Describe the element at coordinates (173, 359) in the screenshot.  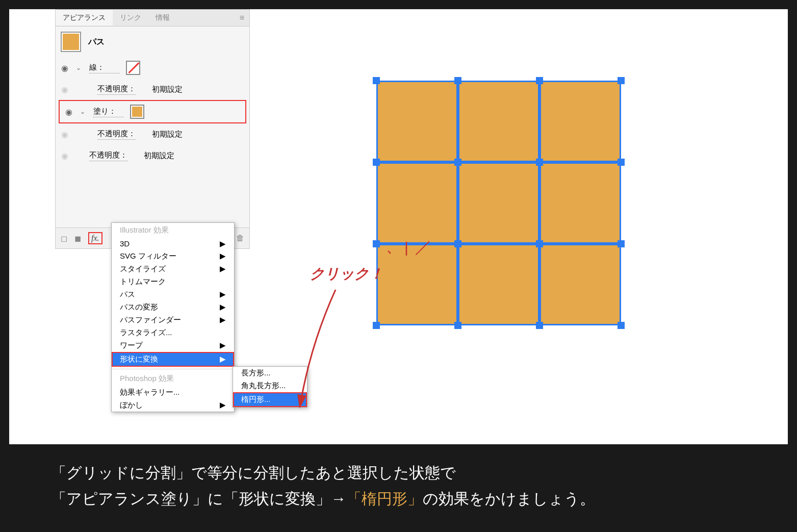
I see `menu-convert-shape: 形状に変換▶` at that location.